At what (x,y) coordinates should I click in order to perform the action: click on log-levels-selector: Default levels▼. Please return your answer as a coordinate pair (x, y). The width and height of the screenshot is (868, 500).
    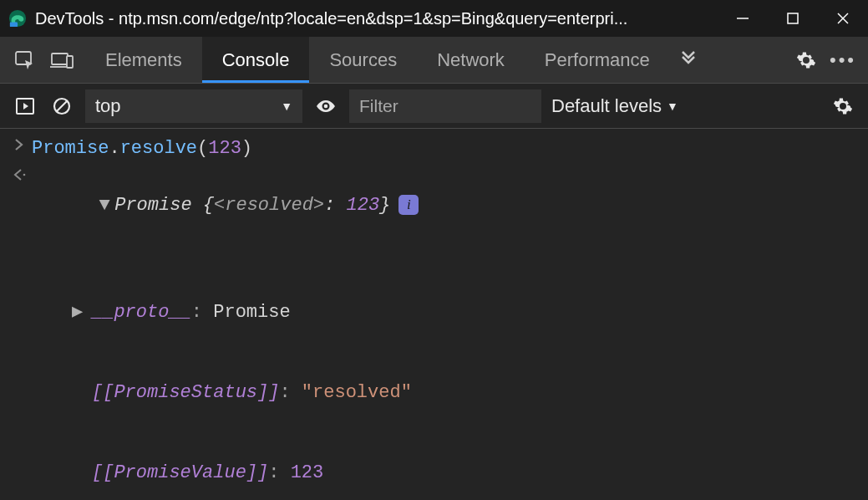
    Looking at the image, I should click on (615, 106).